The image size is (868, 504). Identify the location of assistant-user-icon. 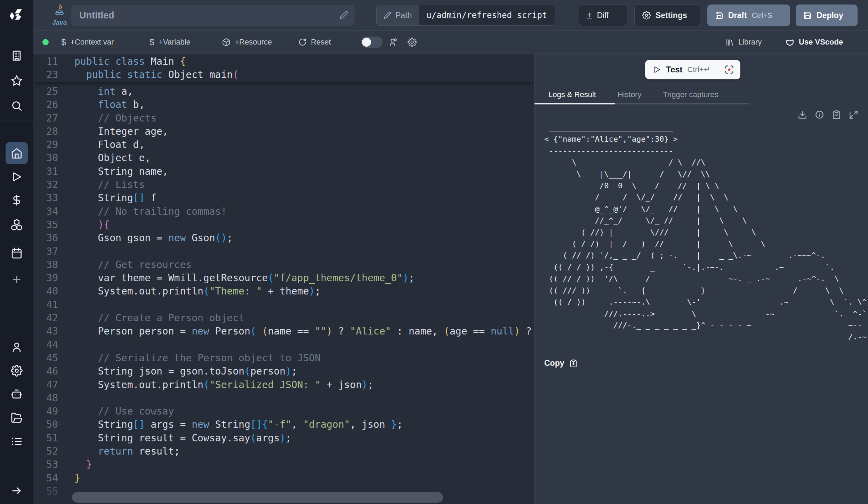
(393, 42).